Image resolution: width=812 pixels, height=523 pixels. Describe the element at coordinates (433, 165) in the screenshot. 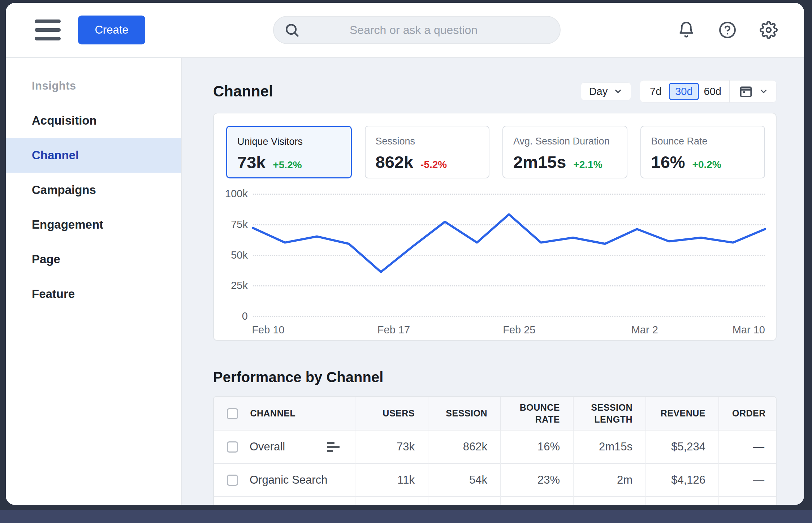

I see `stat-delta: -5.2%` at that location.